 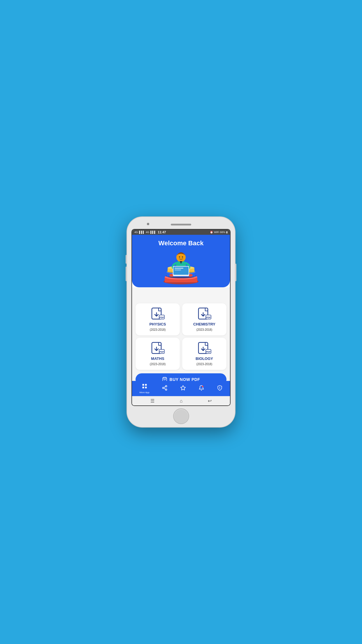 I want to click on maths-year: (2023-2018), so click(x=158, y=364).